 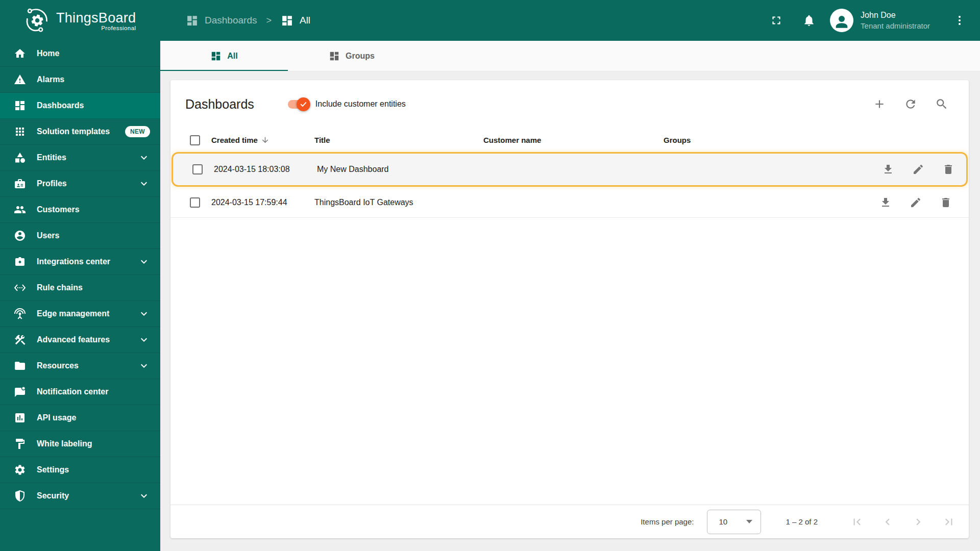 I want to click on sidebar-item-notification-center: Notification center, so click(x=80, y=392).